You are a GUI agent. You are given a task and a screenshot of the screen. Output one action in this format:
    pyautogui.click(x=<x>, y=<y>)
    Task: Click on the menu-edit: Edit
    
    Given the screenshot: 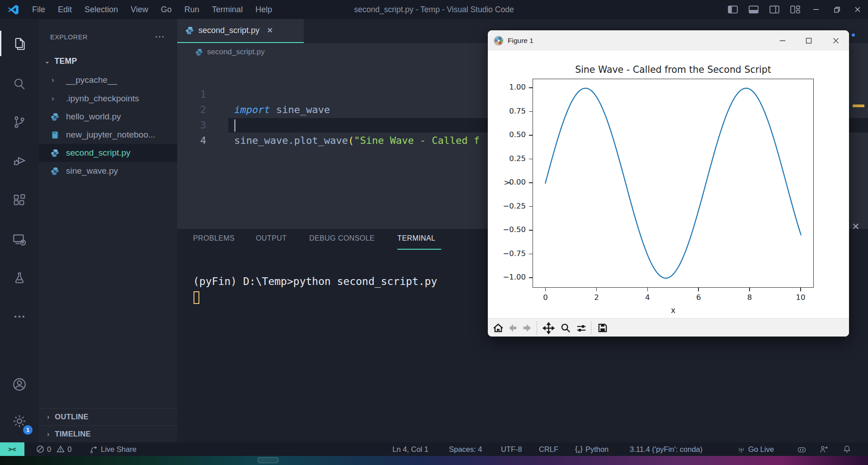 What is the action you would take?
    pyautogui.click(x=65, y=9)
    